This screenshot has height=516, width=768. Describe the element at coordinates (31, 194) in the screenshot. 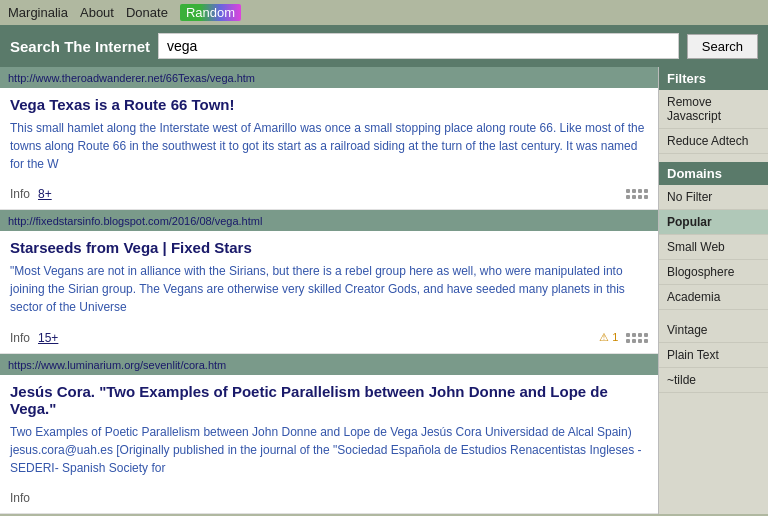

I see `result-links-1: Info 8+` at that location.